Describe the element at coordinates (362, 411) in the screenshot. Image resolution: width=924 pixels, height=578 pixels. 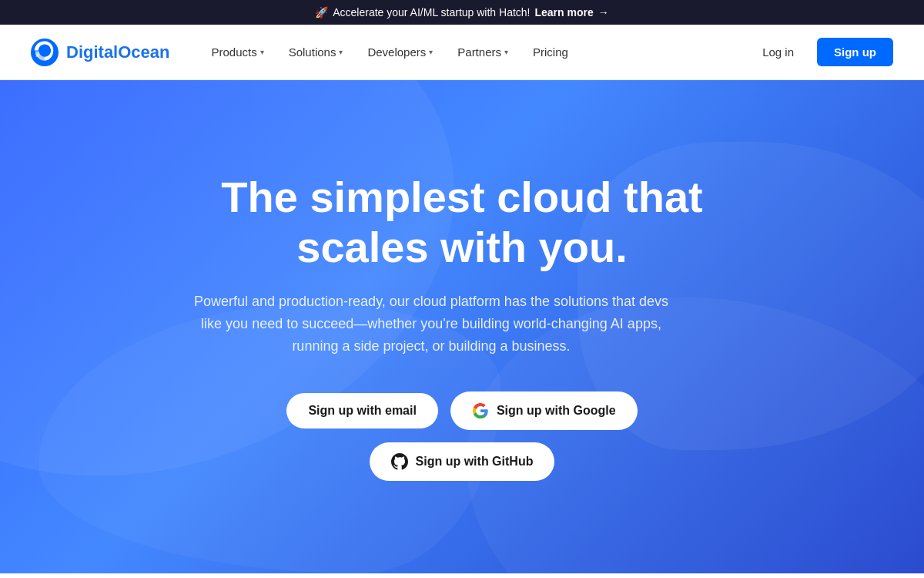
I see `signup-email-button: Sign up with email` at that location.